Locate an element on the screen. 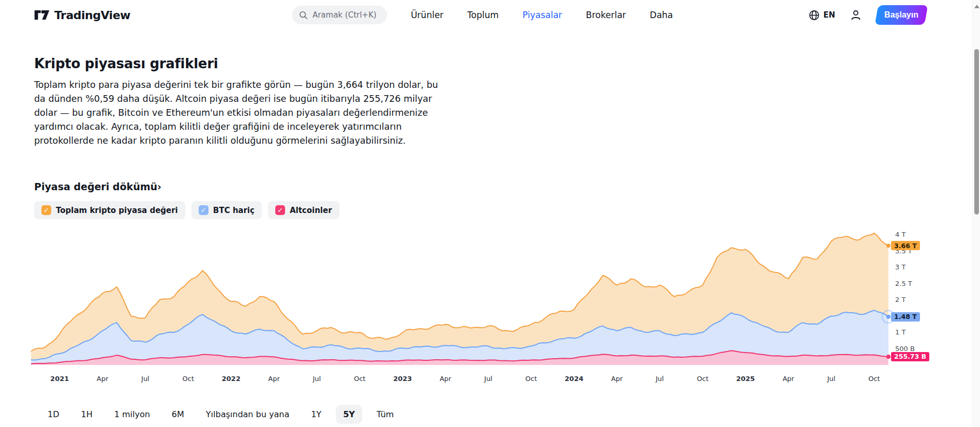 This screenshot has height=427, width=980. page-title: Kripto piyasası grafikleri is located at coordinates (507, 64).